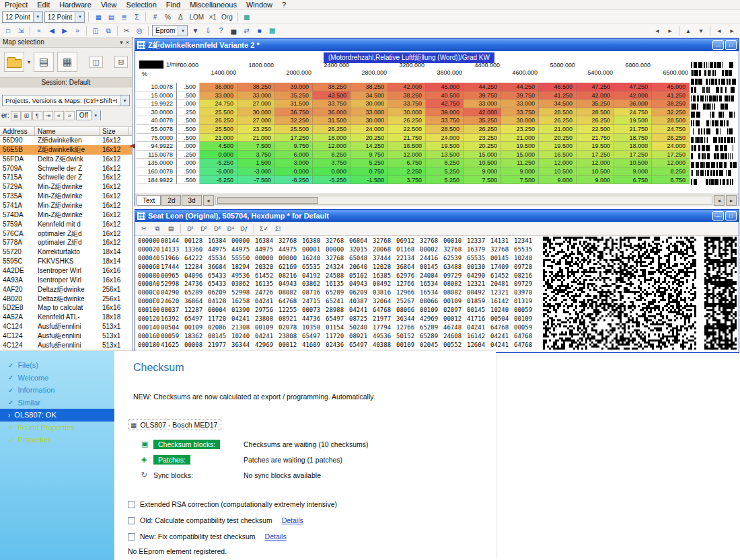 The width and height of the screenshot is (740, 560). I want to click on hex-value: 36684, so click(219, 268).